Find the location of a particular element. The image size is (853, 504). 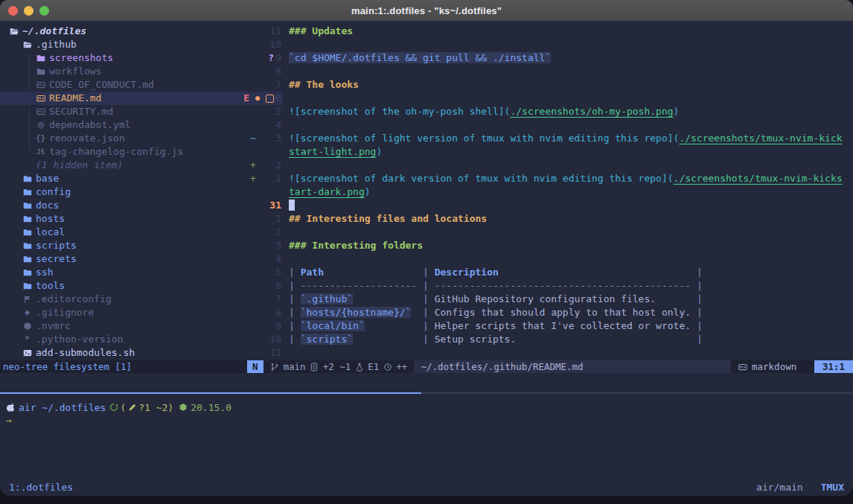

editor-line-wrap: tart-dark.png) is located at coordinates (550, 192).